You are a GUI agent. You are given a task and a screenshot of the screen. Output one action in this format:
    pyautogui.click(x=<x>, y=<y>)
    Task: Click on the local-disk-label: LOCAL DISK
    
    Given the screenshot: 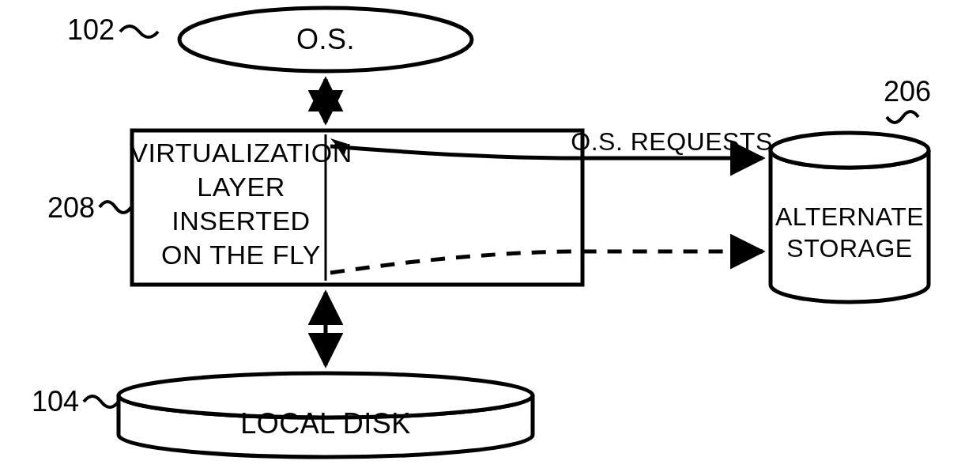 What is the action you would take?
    pyautogui.click(x=326, y=424)
    